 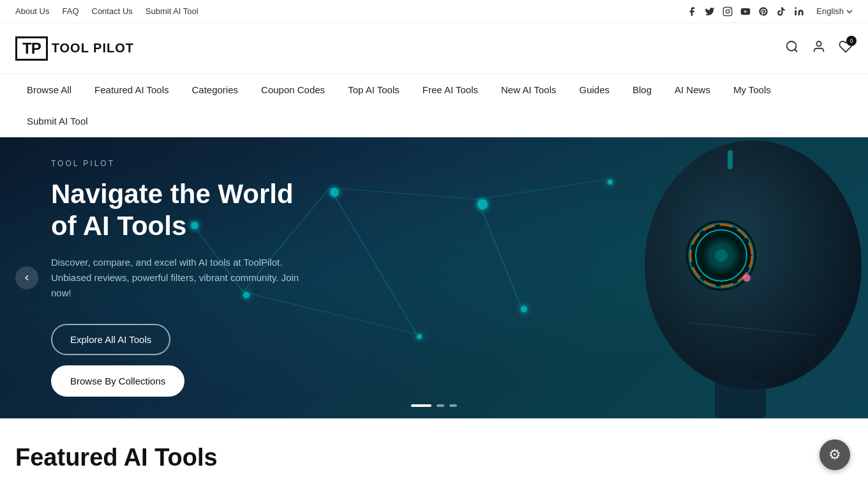 What do you see at coordinates (763, 11) in the screenshot?
I see `pinterest-icon` at bounding box center [763, 11].